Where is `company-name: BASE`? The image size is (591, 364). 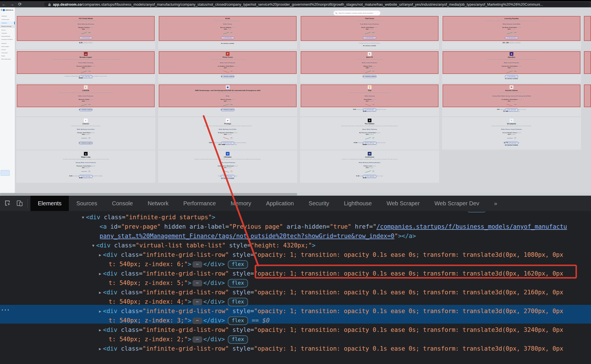
company-name: BASE is located at coordinates (228, 18).